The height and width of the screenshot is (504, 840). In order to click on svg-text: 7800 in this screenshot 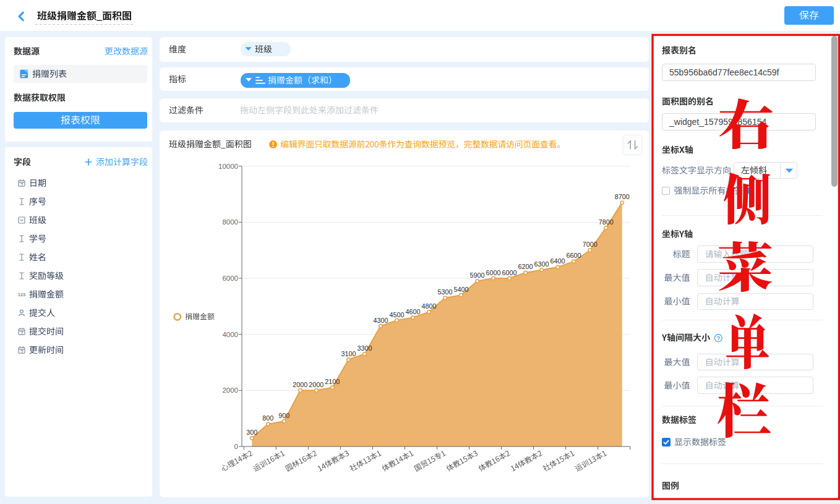, I will do `click(606, 222)`.